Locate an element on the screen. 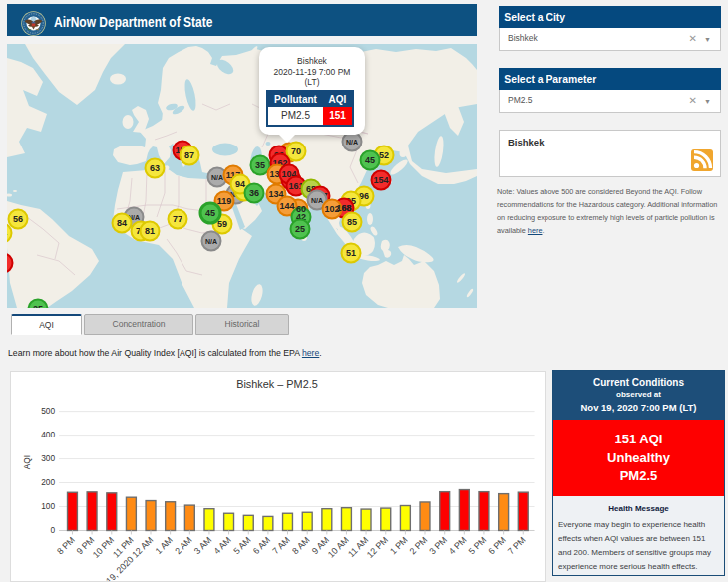  svg-text: 168 is located at coordinates (343, 208).